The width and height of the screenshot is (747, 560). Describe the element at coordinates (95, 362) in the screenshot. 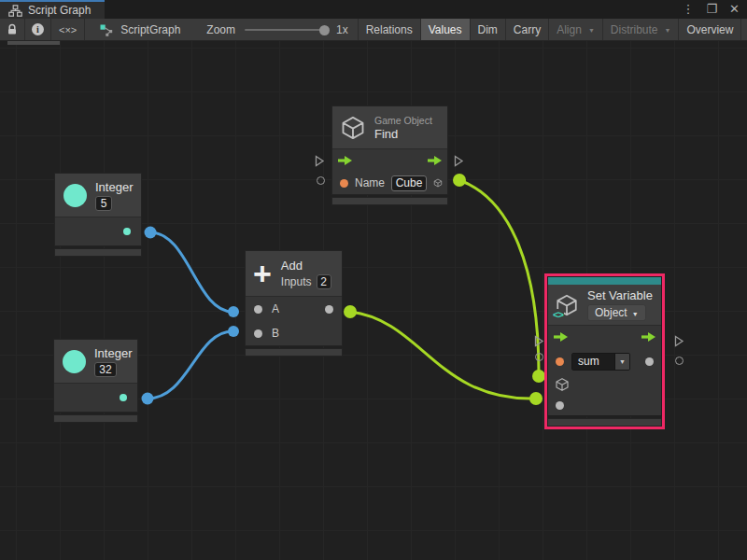

I see `node-header: Integer 32` at that location.